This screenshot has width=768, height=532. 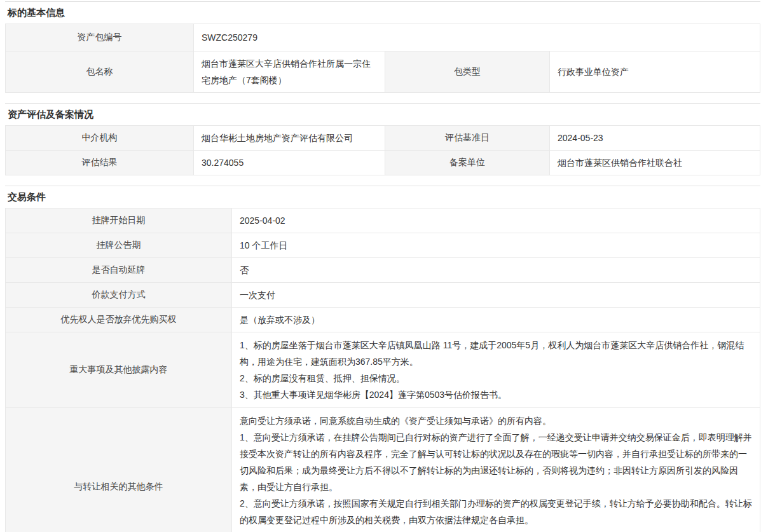 I want to click on condition-paragraph: 2、意向受让方须承诺，按照国家有关规定自行到相关部门办理标的资产的权属变更登记手…, so click(x=496, y=512).